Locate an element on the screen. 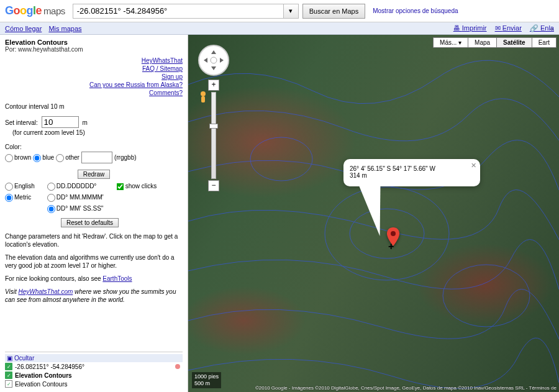 The width and height of the screenshot is (559, 392). earthtools-link: EarthTools is located at coordinates (117, 278).